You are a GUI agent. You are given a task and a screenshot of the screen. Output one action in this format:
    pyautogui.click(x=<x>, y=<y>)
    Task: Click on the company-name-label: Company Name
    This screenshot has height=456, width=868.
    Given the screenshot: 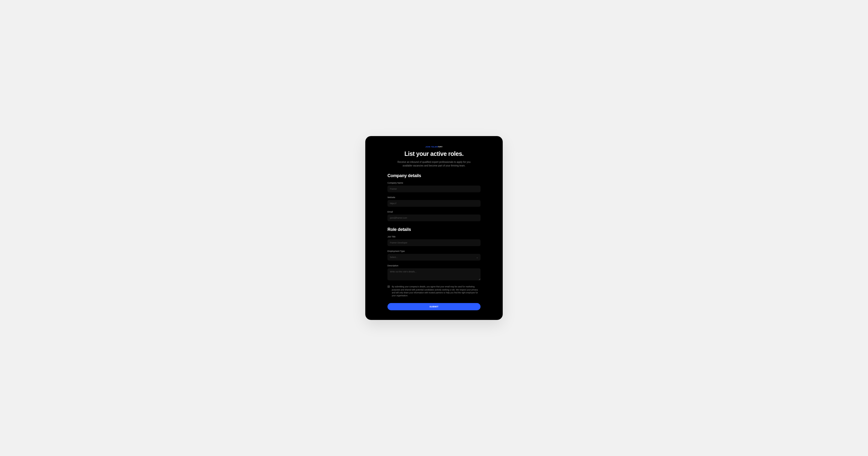 What is the action you would take?
    pyautogui.click(x=434, y=183)
    